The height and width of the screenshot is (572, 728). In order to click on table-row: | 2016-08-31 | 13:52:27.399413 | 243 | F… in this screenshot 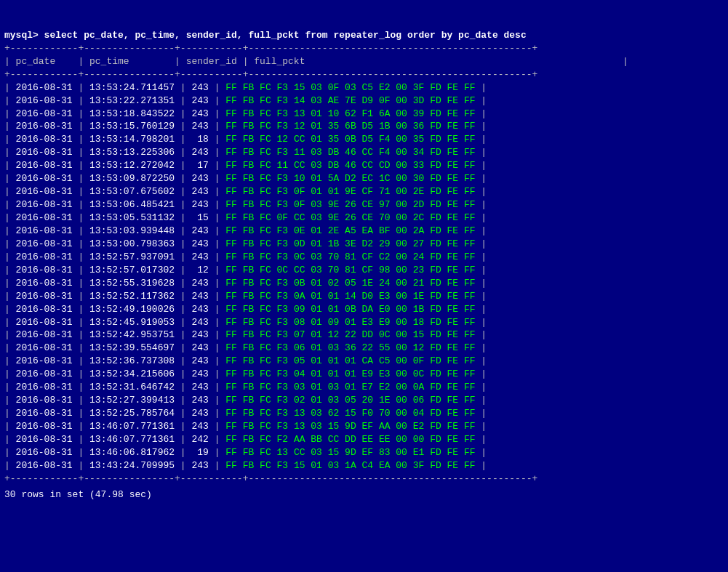, I will do `click(364, 400)`.